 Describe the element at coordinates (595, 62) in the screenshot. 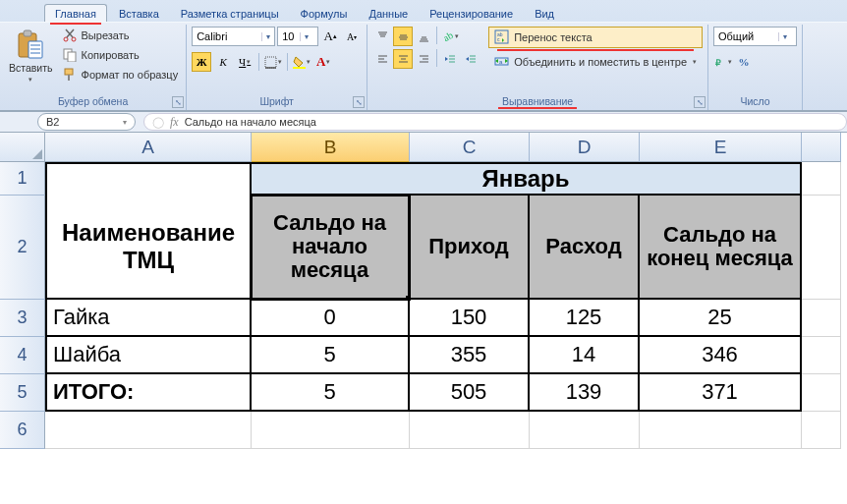

I see `merge-center-button: a Объединить и поместить в центре ▾` at that location.